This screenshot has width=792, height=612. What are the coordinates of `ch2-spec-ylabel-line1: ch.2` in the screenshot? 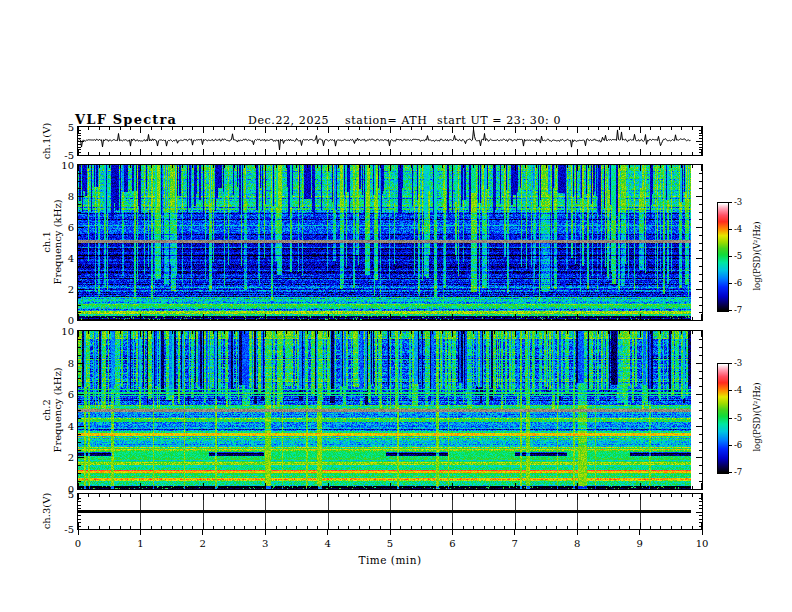 It's located at (46, 410).